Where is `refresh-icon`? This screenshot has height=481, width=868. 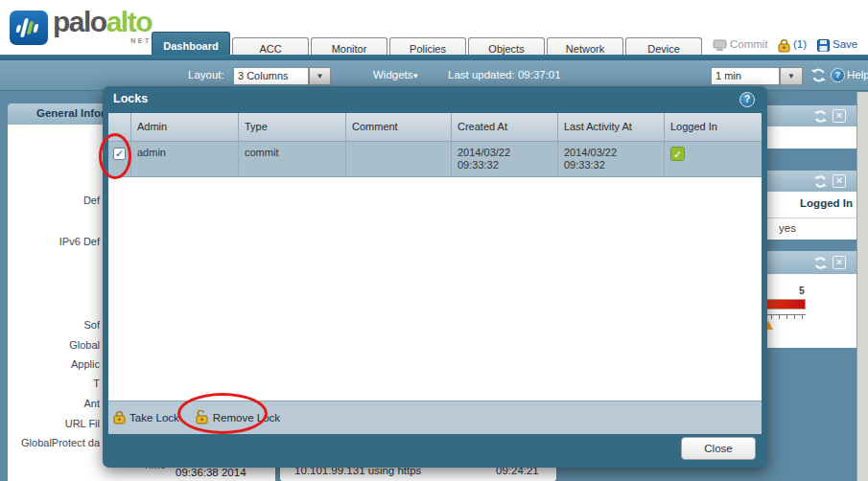
refresh-icon is located at coordinates (819, 77).